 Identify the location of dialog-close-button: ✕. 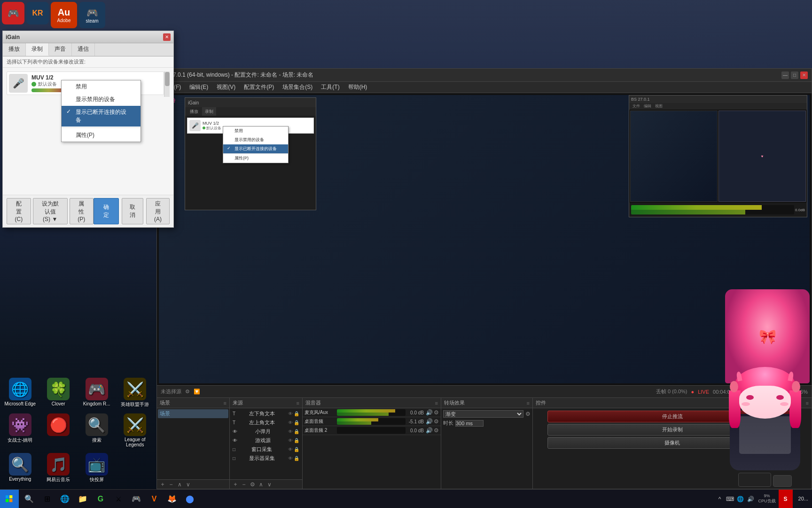
(167, 37).